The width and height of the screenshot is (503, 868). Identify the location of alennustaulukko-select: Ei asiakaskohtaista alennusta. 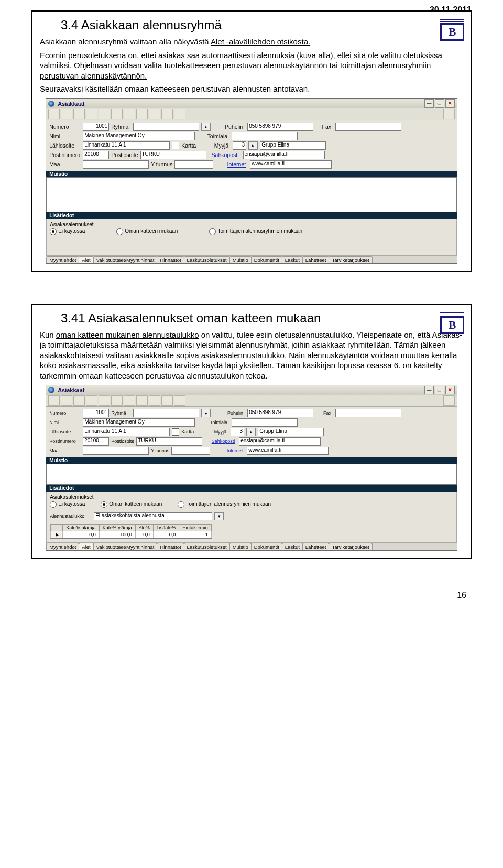
(153, 516).